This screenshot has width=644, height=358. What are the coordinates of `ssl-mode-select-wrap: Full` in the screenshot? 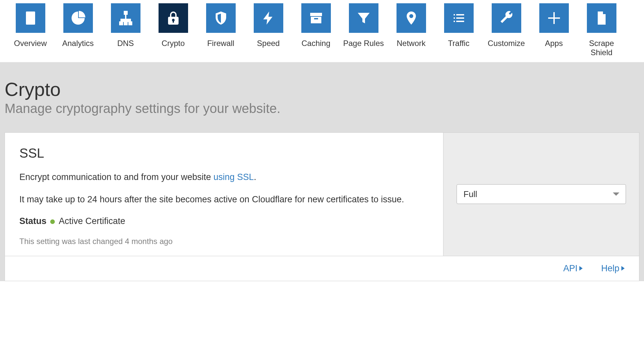 It's located at (541, 194).